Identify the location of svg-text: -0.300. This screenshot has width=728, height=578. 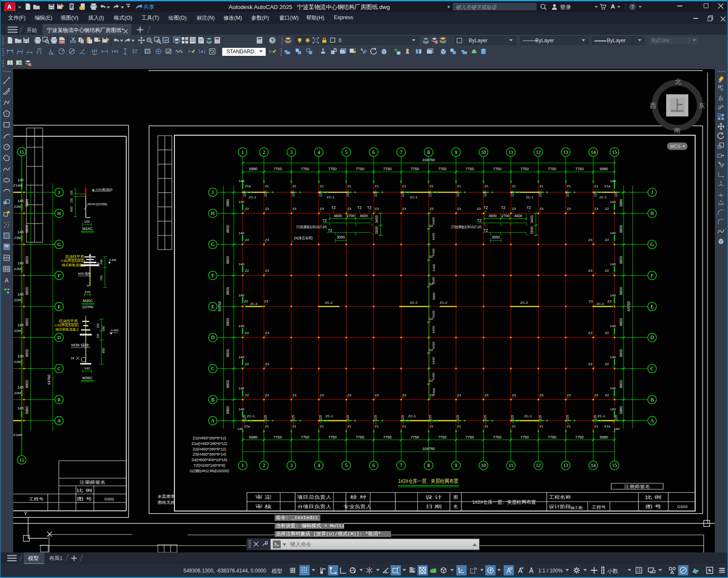
(113, 260).